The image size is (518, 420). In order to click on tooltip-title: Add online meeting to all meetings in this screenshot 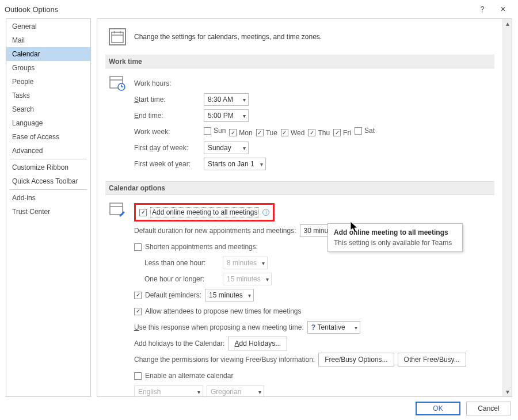, I will do `click(395, 232)`.